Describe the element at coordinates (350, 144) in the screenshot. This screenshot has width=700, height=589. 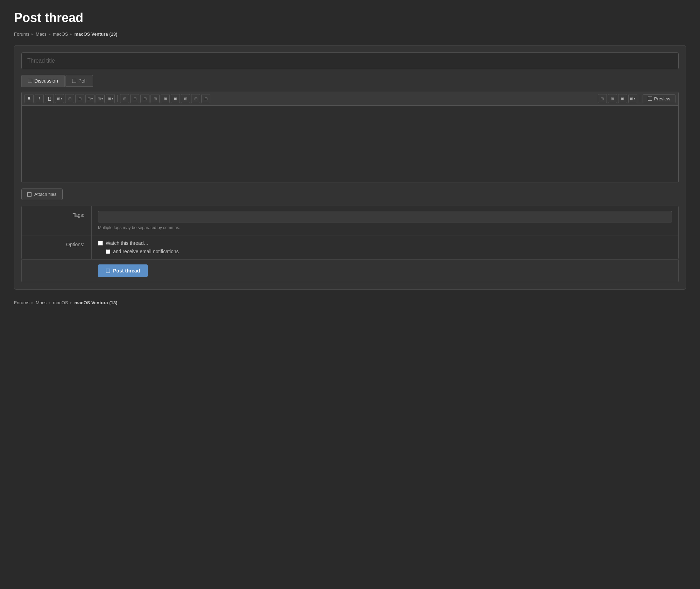
I see `editor-textarea` at that location.